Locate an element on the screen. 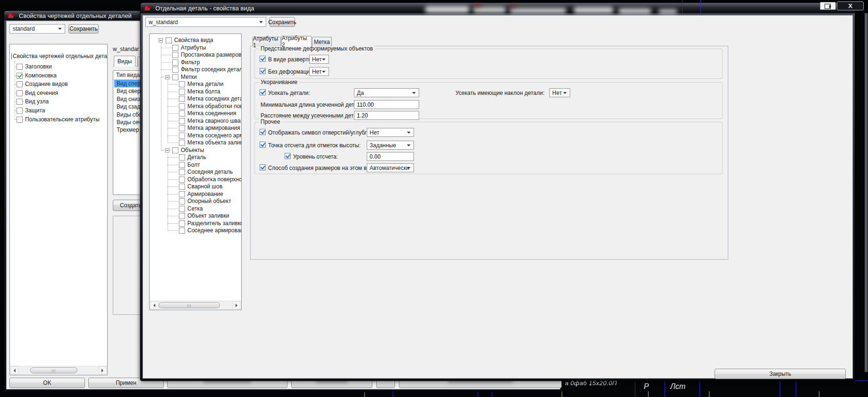 The width and height of the screenshot is (868, 397). tree-item: Армирование is located at coordinates (195, 194).